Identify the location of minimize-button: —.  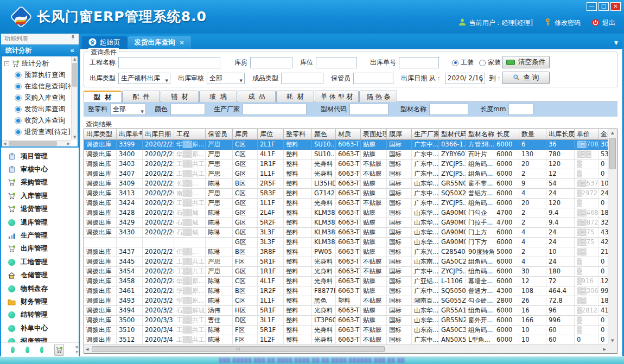
(591, 7).